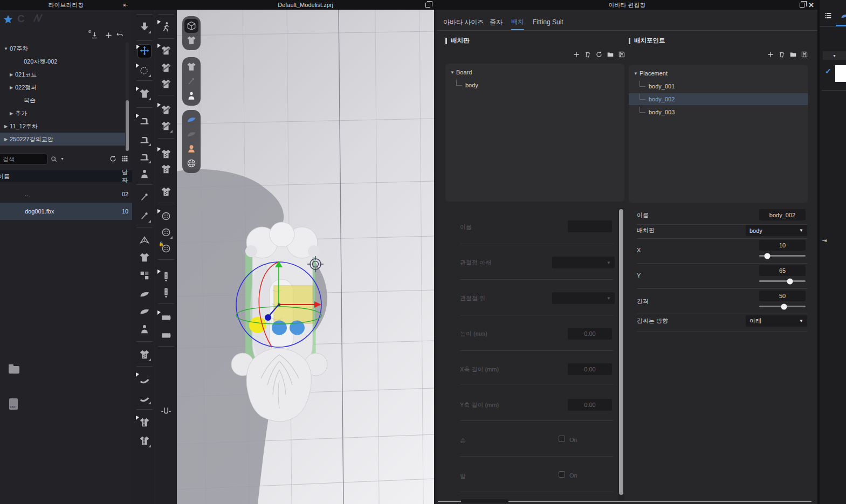 This screenshot has width=846, height=504. What do you see at coordinates (841, 73) in the screenshot?
I see `fabric-swatch-white` at bounding box center [841, 73].